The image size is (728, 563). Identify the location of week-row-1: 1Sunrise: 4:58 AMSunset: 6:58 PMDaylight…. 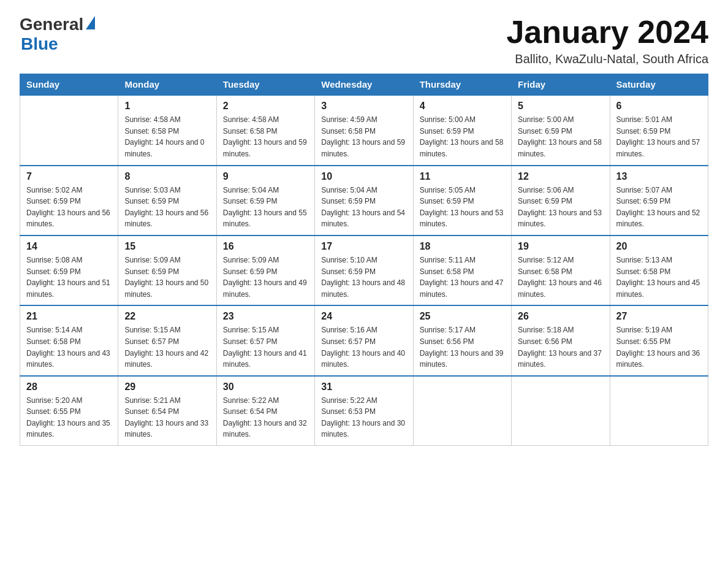
(364, 130).